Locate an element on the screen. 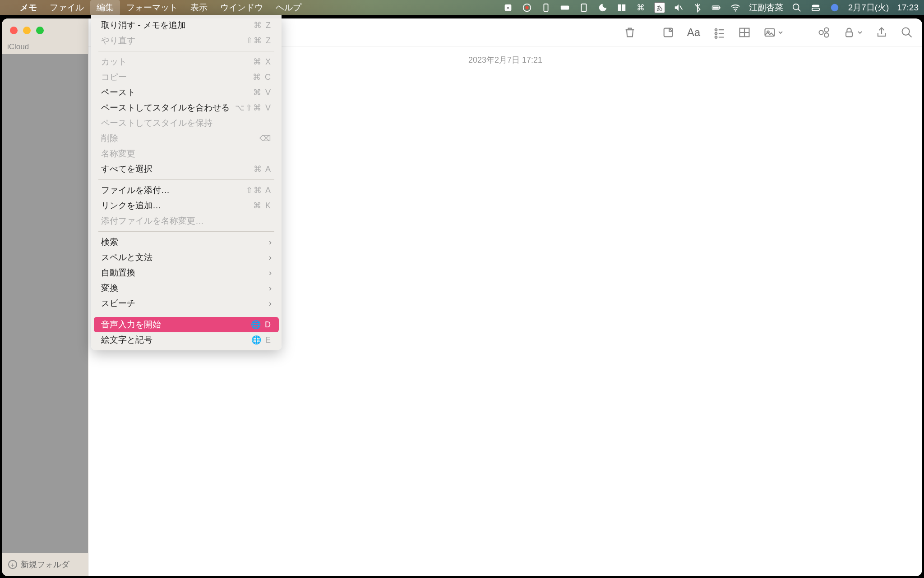  menubar-window: ウインドウ is located at coordinates (242, 8).